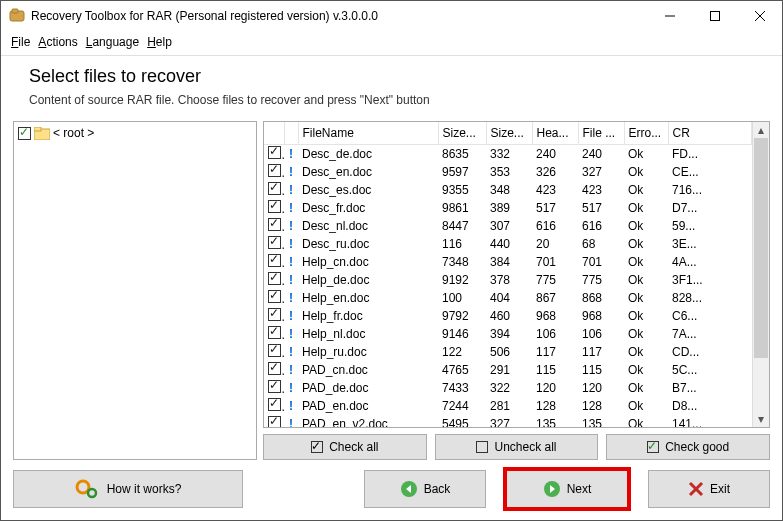 This screenshot has height=521, width=783. Describe the element at coordinates (555, 406) in the screenshot. I see `cell-c3: 128` at that location.